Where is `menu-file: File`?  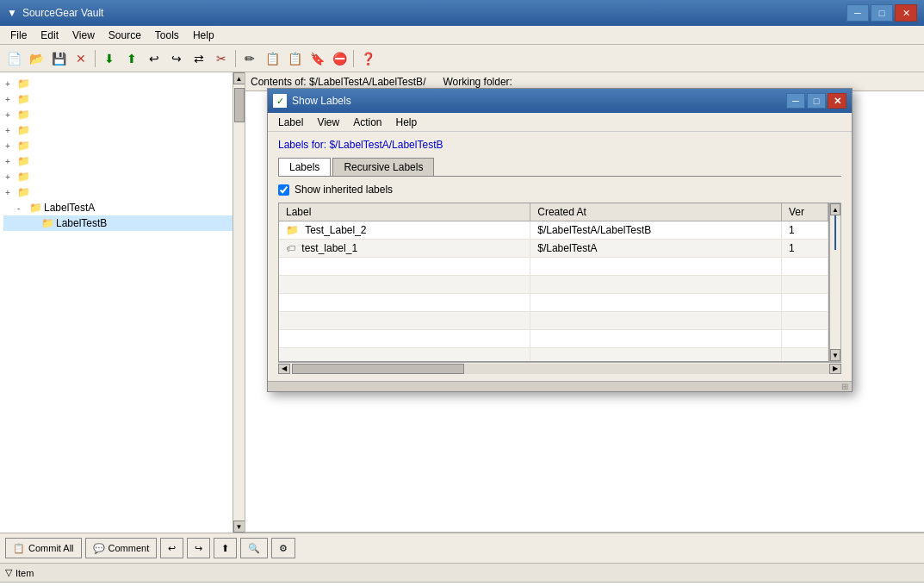
menu-file: File is located at coordinates (19, 35).